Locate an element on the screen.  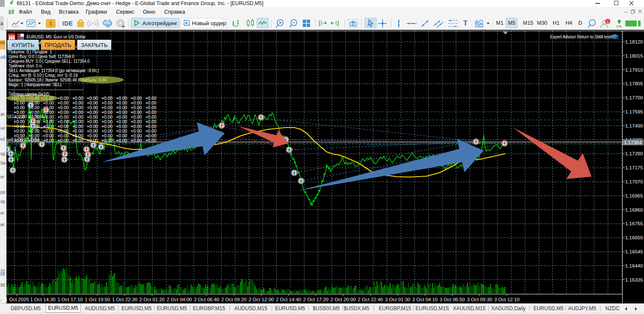
svg-text: 2 Oct 12:00 is located at coordinates (261, 299).